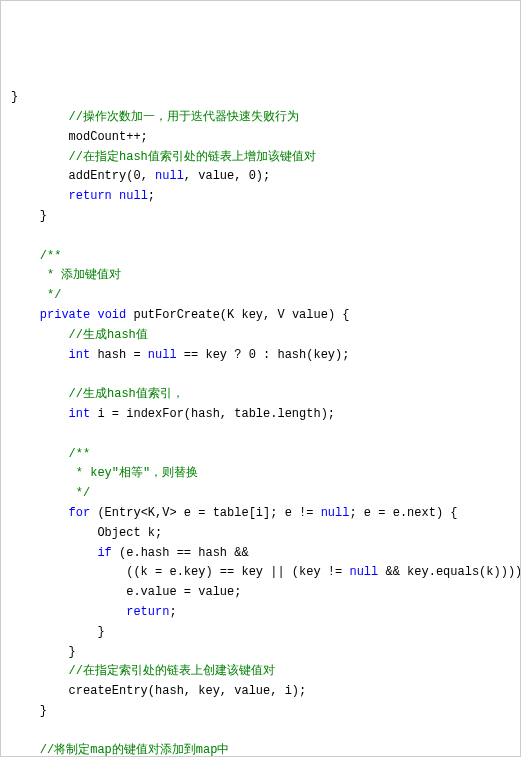 The image size is (521, 757). I want to click on code-token: //生成hash值索引，, so click(126, 394).